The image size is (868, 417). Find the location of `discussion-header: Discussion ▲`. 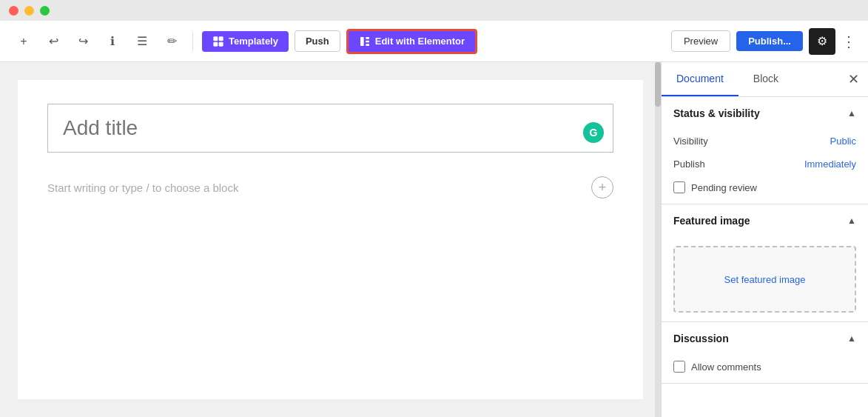

discussion-header: Discussion ▲ is located at coordinates (765, 338).